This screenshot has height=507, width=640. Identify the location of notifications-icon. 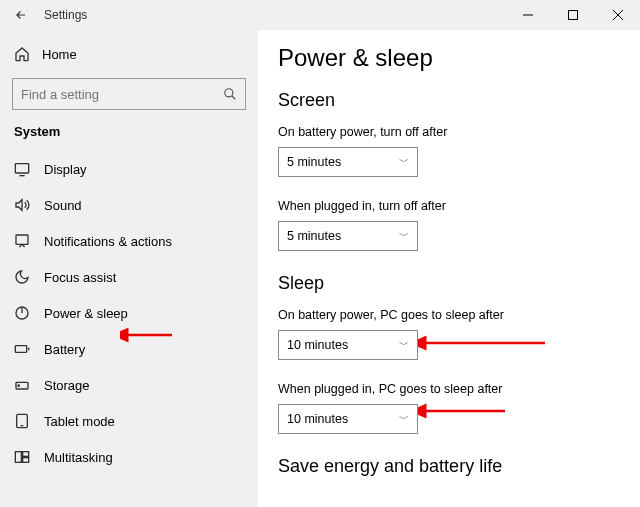
(22, 241).